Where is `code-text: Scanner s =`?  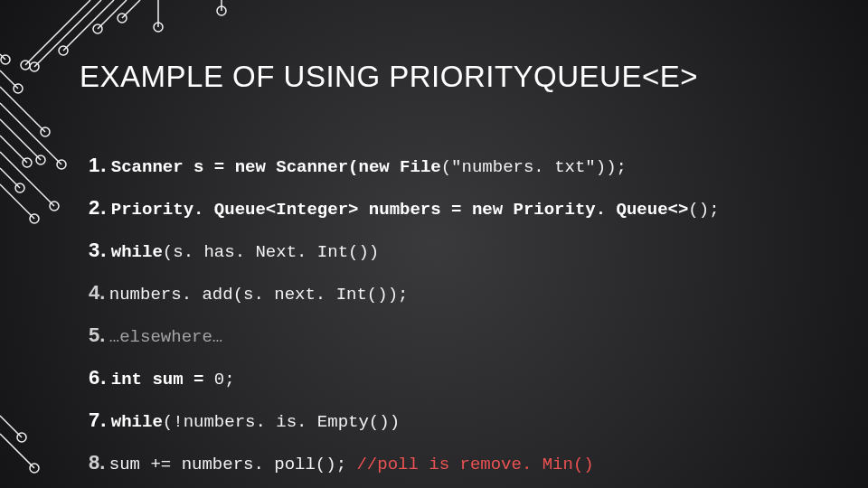 code-text: Scanner s = is located at coordinates (174, 167).